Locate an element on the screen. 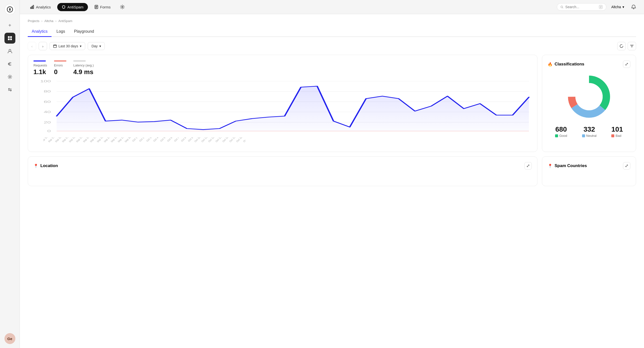  sidebar-icon-gear is located at coordinates (10, 77).